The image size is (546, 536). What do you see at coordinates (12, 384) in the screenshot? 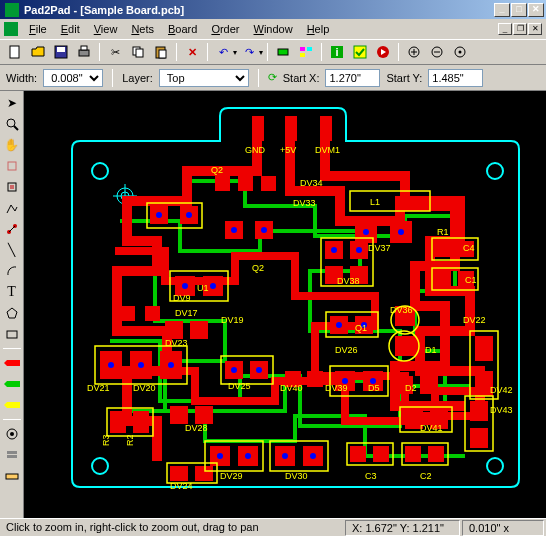
I see `layer-green` at bounding box center [12, 384].